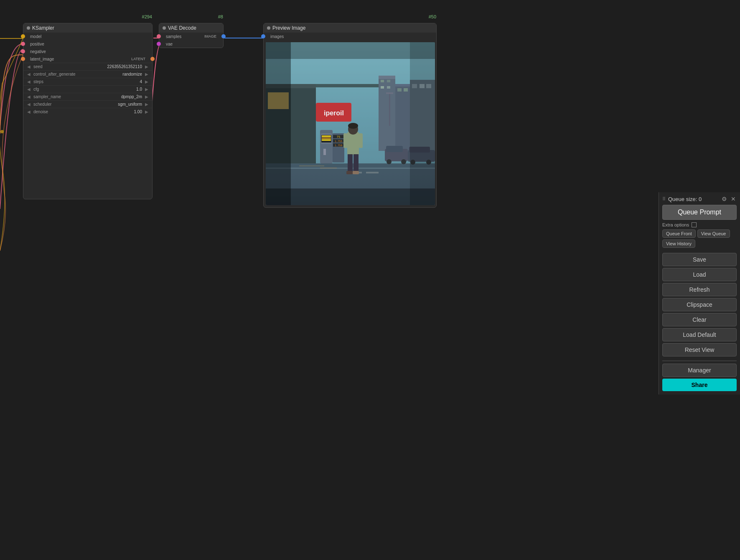 The width and height of the screenshot is (740, 560). What do you see at coordinates (164, 28) in the screenshot?
I see `vae-dot` at bounding box center [164, 28].